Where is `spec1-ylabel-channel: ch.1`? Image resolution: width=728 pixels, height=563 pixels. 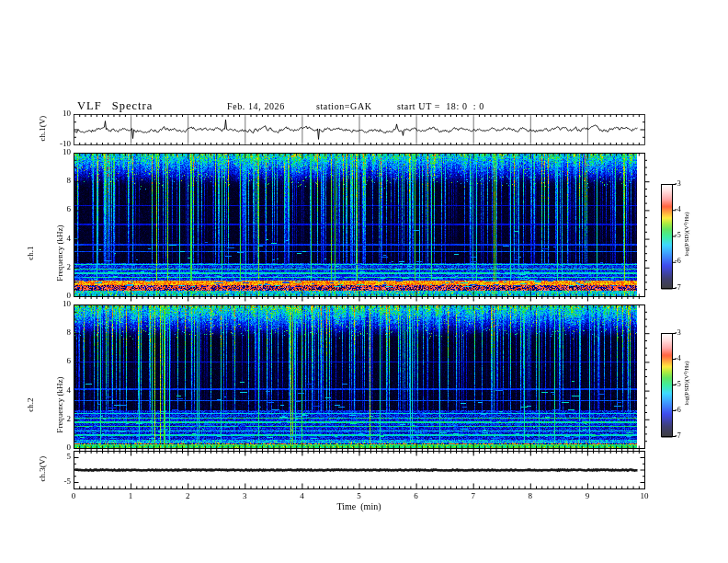
spec1-ylabel-channel: ch.1 is located at coordinates (31, 253).